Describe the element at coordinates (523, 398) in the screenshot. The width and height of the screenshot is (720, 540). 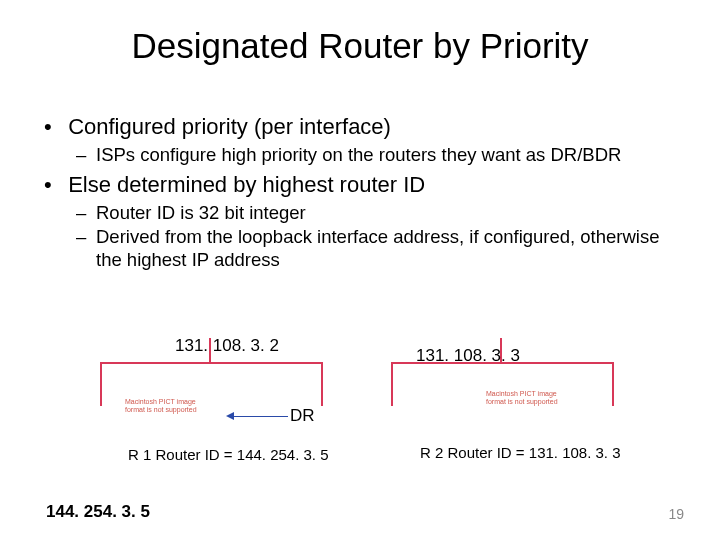
I see `pict-placeholder-right: Macintosh PICT image format is not suppo…` at that location.